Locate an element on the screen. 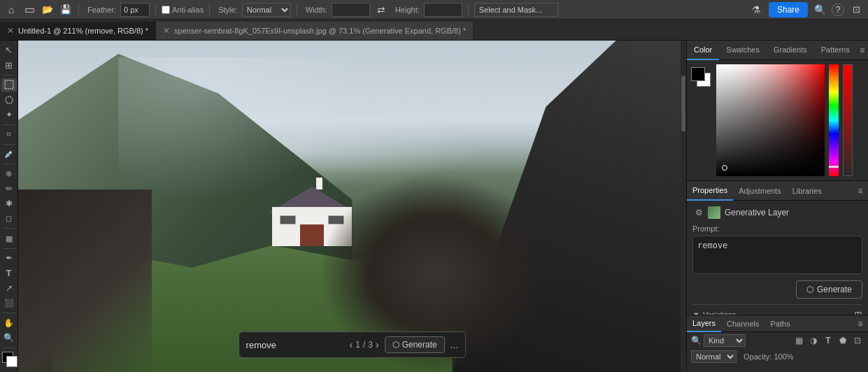  prompt-textarea: remove is located at coordinates (778, 255).